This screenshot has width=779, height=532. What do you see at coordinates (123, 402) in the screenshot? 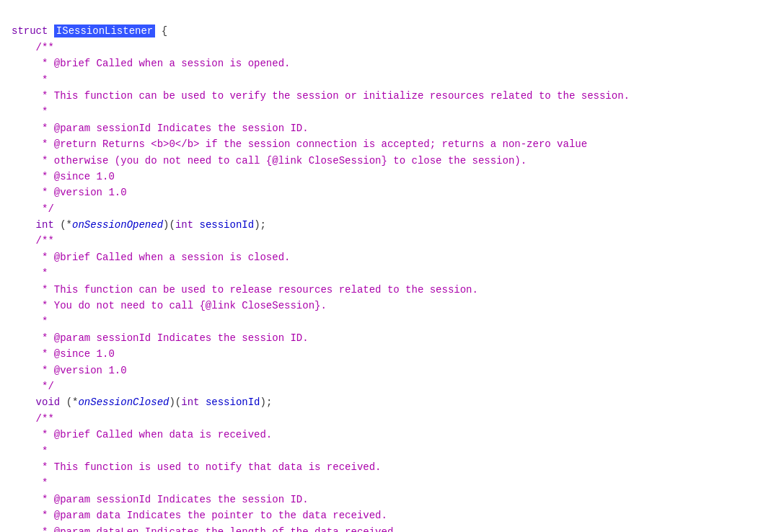
I see `function-onSessionClosed: onSessionClosed` at bounding box center [123, 402].